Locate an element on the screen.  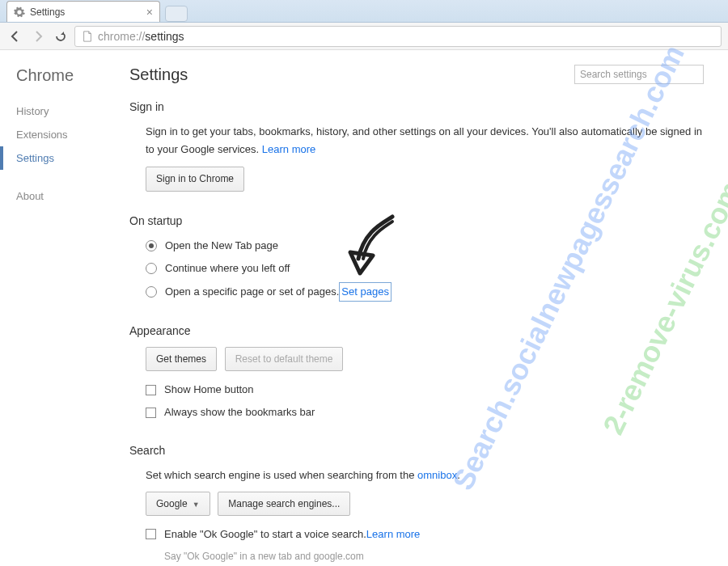
sidebar-item-about: About is located at coordinates (65, 196).